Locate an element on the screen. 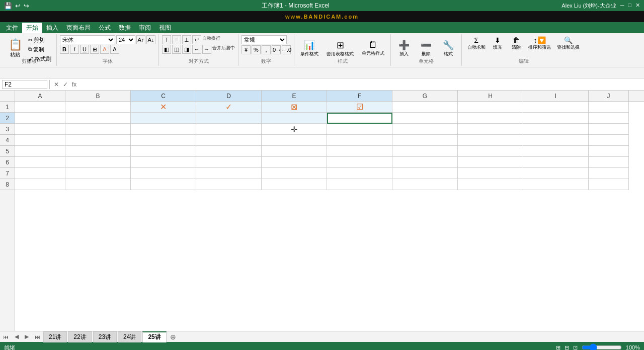 The height and width of the screenshot is (350, 644). row-header-8: 8 is located at coordinates (7, 185).